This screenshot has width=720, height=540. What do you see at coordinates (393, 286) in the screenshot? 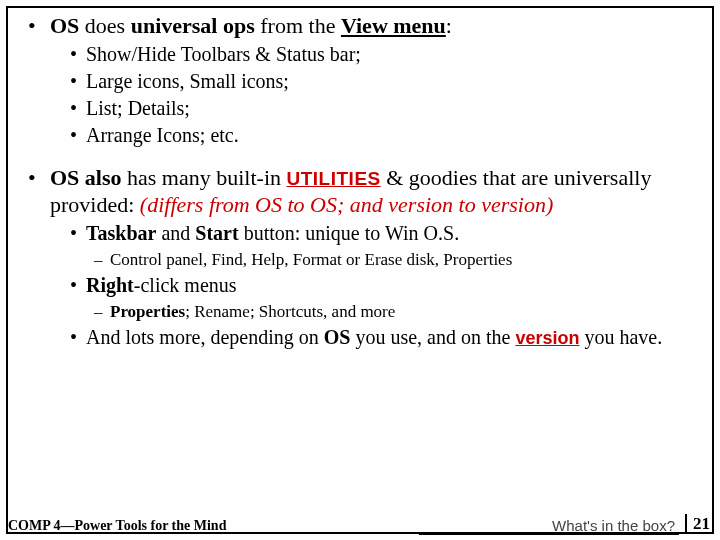
I see `bullet-text: Right-click menus` at bounding box center [393, 286].